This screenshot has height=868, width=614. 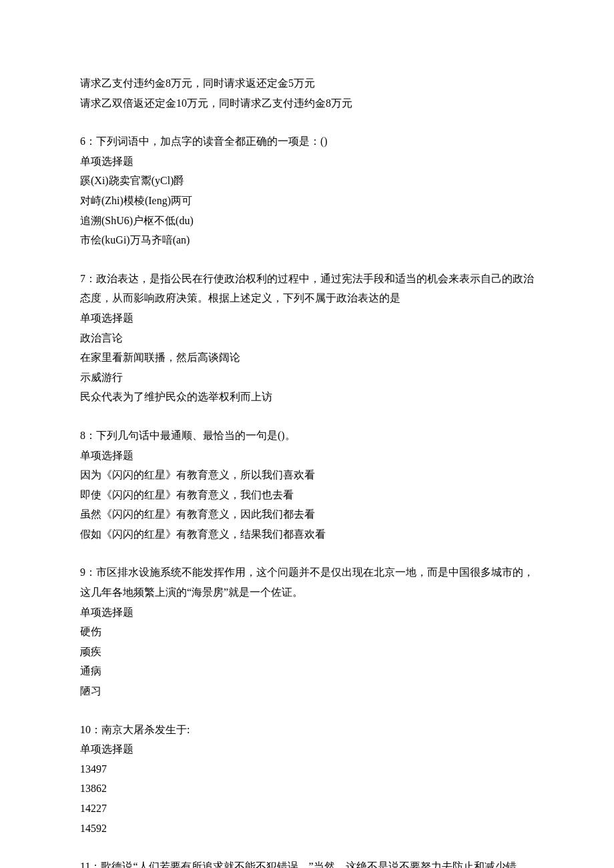 What do you see at coordinates (307, 485) in the screenshot?
I see `question-8: 8：下列几句话中最通顺、最恰当的一句是()。 单项选择题 因为《闪闪的红星》有教…` at bounding box center [307, 485].